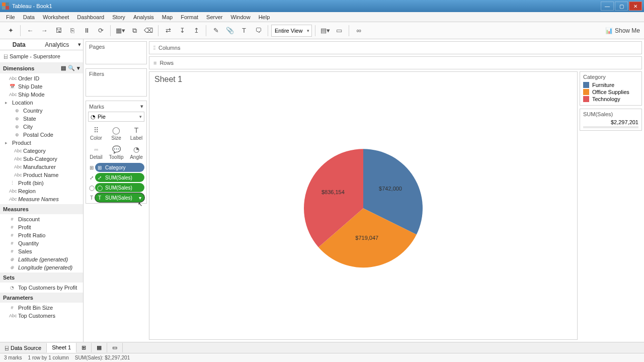 This screenshot has height=362, width=644. Describe the element at coordinates (611, 99) in the screenshot. I see `legend-item: Technology` at that location.